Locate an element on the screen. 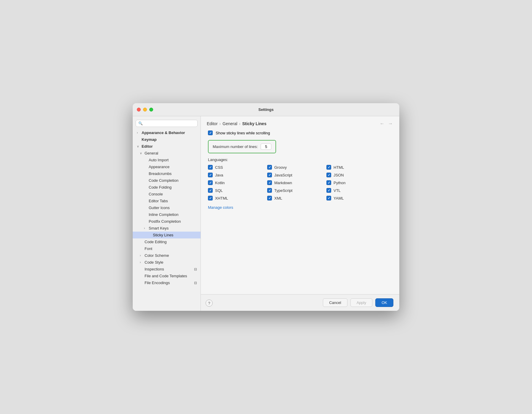  lang-javascript: JavaScript is located at coordinates (294, 175).